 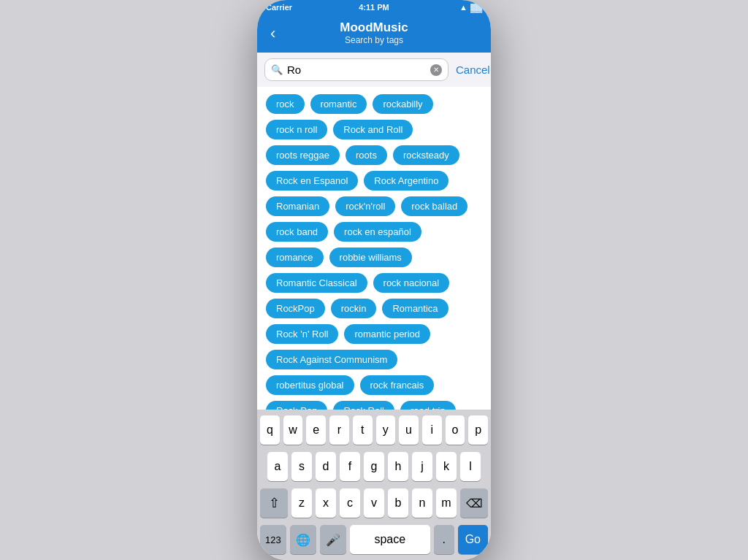 What do you see at coordinates (339, 430) in the screenshot?
I see `key-r: r` at bounding box center [339, 430].